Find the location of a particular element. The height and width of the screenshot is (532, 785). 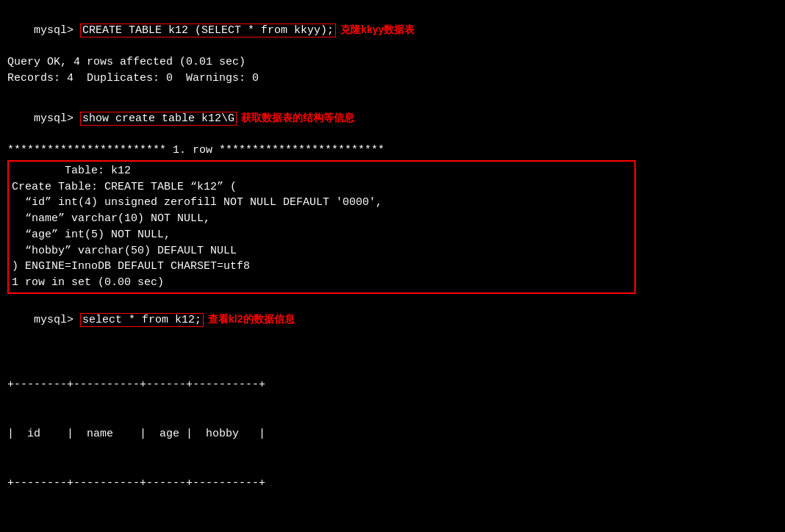

table-header: | id | name | age | hobby | is located at coordinates (392, 434).